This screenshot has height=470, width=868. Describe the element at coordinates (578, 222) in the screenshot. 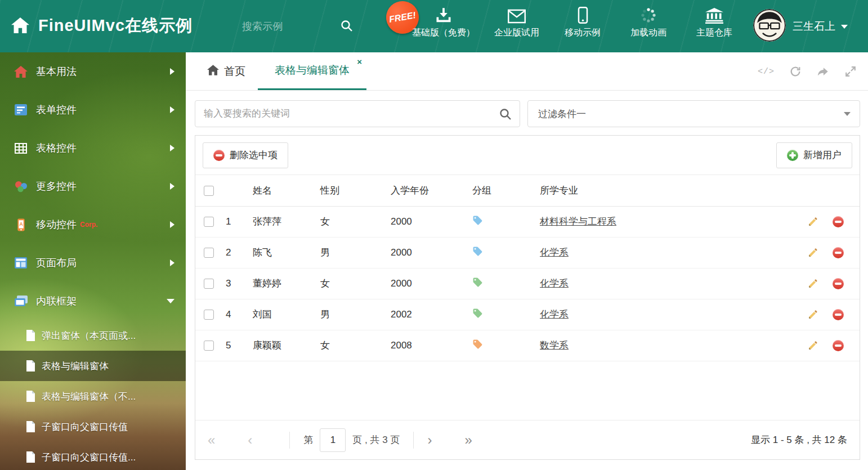

I see `major-link: 材料科学与工程系` at that location.